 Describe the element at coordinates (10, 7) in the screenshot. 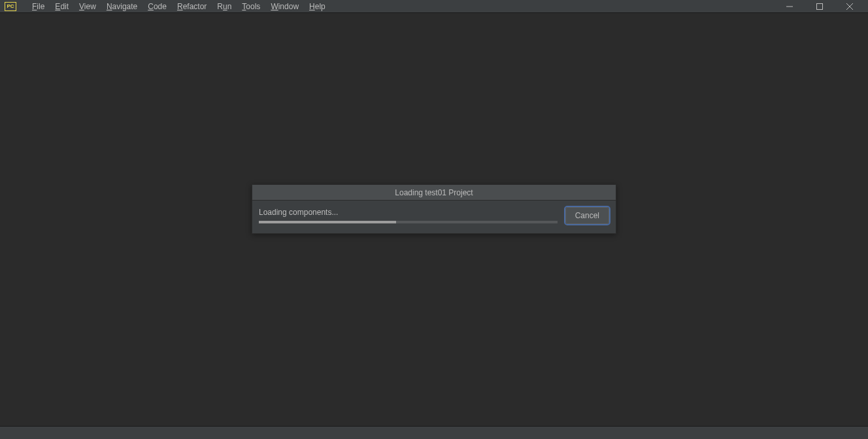

I see `app-icon: PC` at that location.